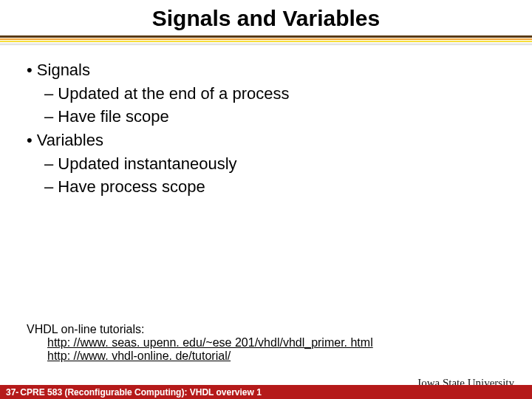  Describe the element at coordinates (275, 94) in the screenshot. I see `bullet-lvl2: Updated at the end of a process` at that location.